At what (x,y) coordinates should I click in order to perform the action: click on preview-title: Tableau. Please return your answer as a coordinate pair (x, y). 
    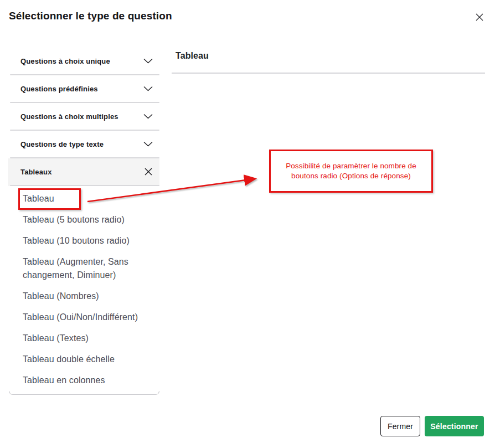
    Looking at the image, I should click on (192, 56).